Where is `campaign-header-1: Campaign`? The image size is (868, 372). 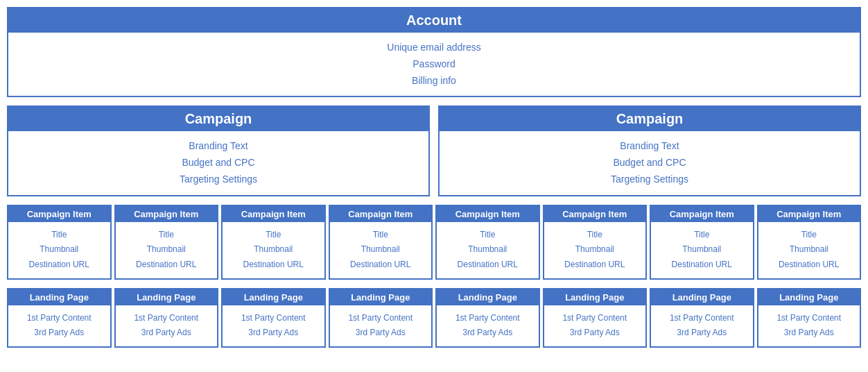 campaign-header-1: Campaign is located at coordinates (650, 119).